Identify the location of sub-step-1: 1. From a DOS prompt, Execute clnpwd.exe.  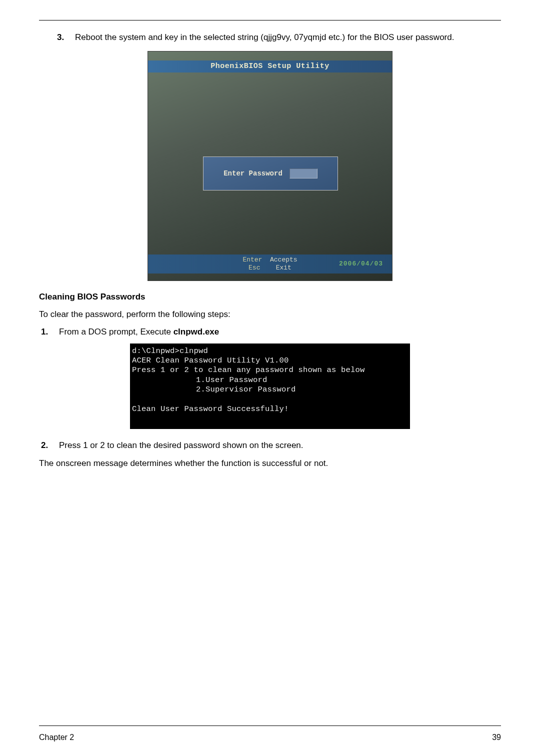
(280, 332).